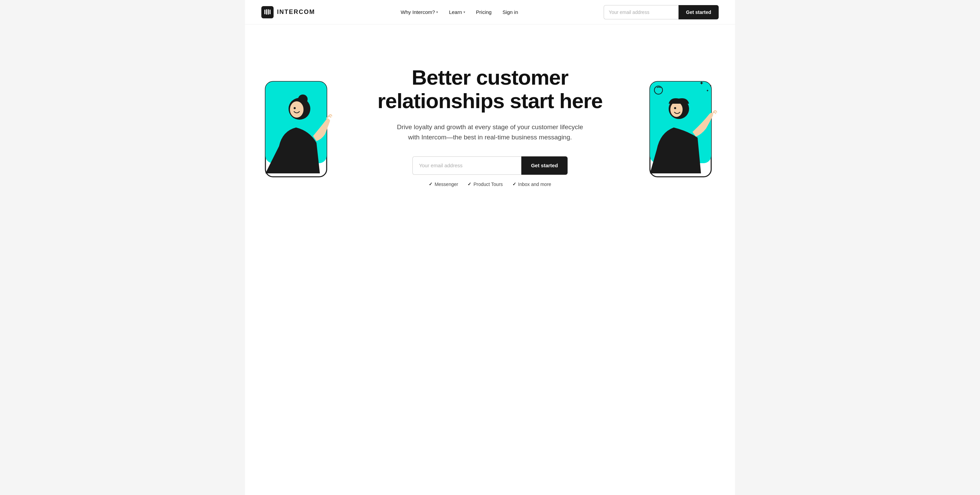 Image resolution: width=980 pixels, height=495 pixels. What do you see at coordinates (544, 166) in the screenshot?
I see `get-started-button-hero: Get started` at bounding box center [544, 166].